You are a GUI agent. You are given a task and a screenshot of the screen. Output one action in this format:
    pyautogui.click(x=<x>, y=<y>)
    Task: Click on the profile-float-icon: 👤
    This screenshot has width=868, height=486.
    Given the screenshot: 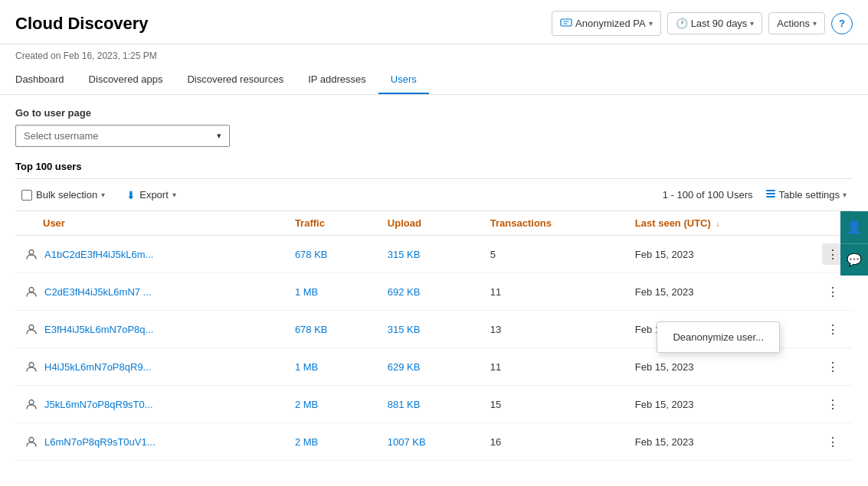 What is the action you would take?
    pyautogui.click(x=854, y=227)
    